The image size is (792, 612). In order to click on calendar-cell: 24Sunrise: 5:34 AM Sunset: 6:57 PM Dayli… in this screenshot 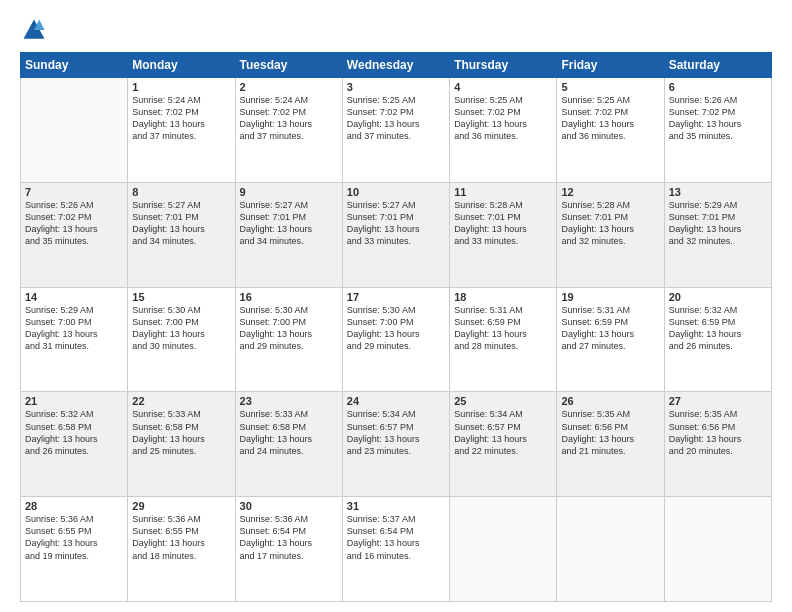, I will do `click(396, 444)`.